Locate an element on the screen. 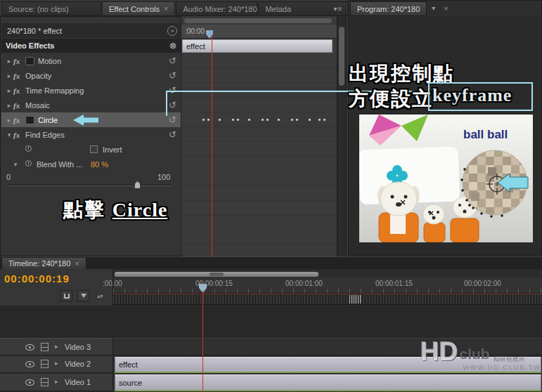 The height and width of the screenshot is (392, 542). track-header-video3: ▸ Video 3 is located at coordinates (56, 347).